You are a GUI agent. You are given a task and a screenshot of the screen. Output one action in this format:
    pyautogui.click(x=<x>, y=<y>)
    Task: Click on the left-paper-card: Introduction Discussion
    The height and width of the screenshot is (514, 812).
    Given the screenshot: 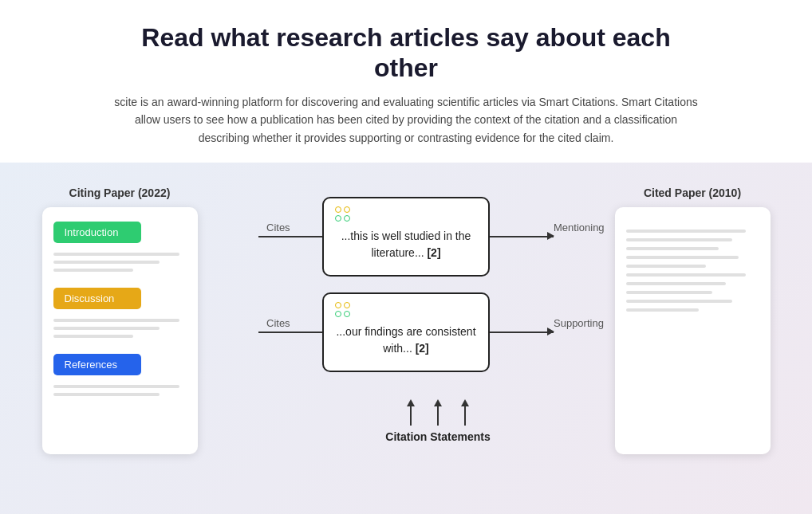 What is the action you would take?
    pyautogui.click(x=120, y=331)
    